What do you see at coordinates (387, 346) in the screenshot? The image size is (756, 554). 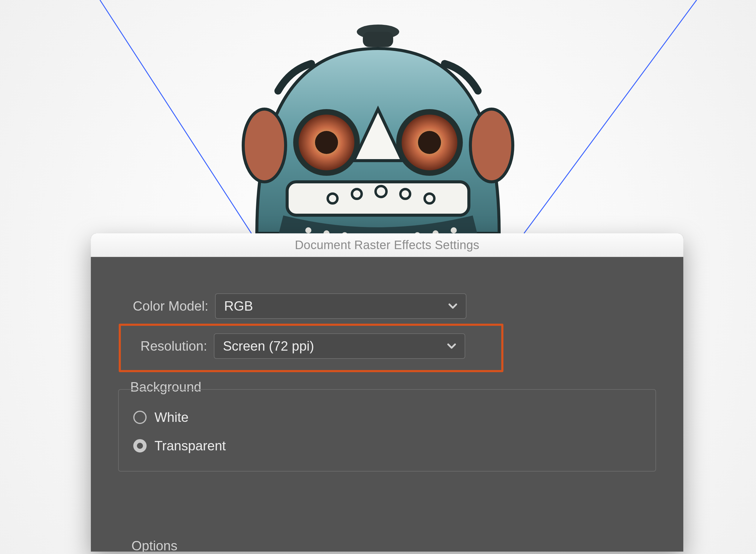 I see `resolution-row: Resolution: Screen (72 ppi)` at bounding box center [387, 346].